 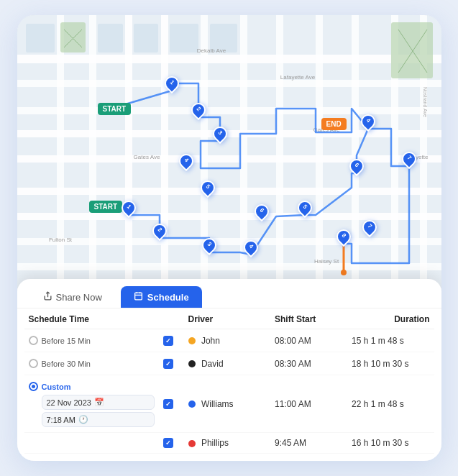 I want to click on table-row: Before 30 Min David 08:30 AM 18 h 10 m 3…, so click(x=229, y=364).